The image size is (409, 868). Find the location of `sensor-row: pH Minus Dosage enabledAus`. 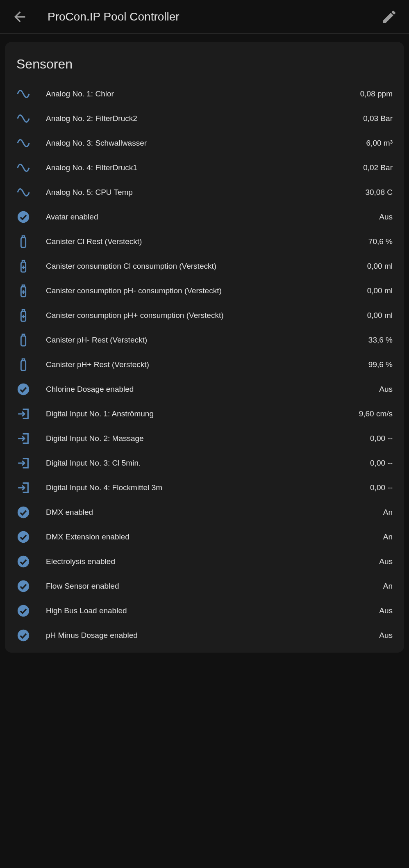

sensor-row: pH Minus Dosage enabledAus is located at coordinates (204, 635).